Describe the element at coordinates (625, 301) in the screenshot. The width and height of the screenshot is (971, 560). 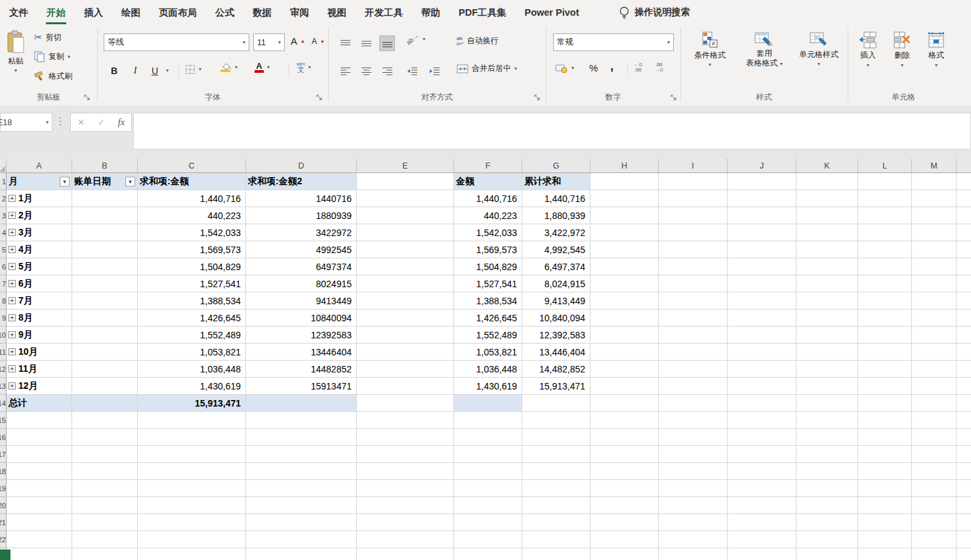
I see `cell-H8` at that location.